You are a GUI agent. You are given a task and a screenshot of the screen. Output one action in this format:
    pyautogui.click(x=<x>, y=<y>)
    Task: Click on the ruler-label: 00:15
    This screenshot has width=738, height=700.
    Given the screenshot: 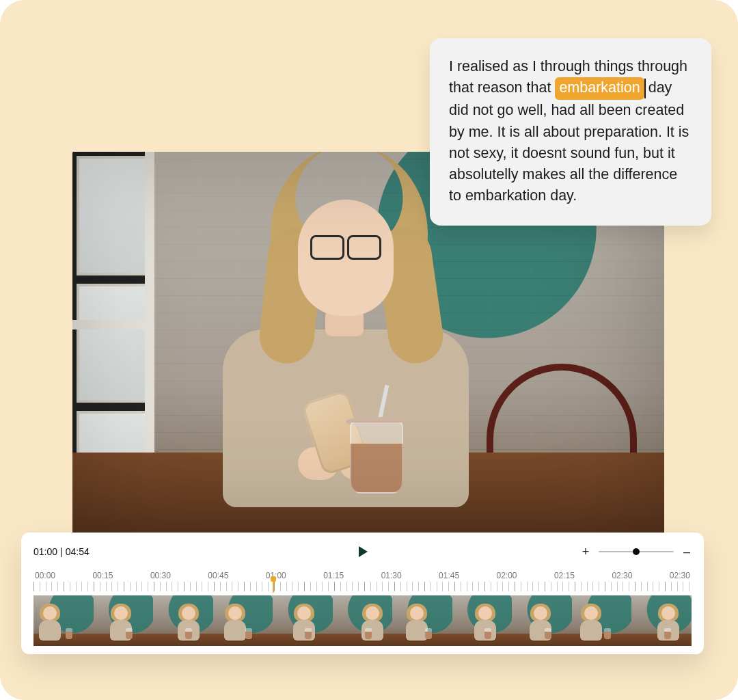 What is the action you would take?
    pyautogui.click(x=102, y=576)
    